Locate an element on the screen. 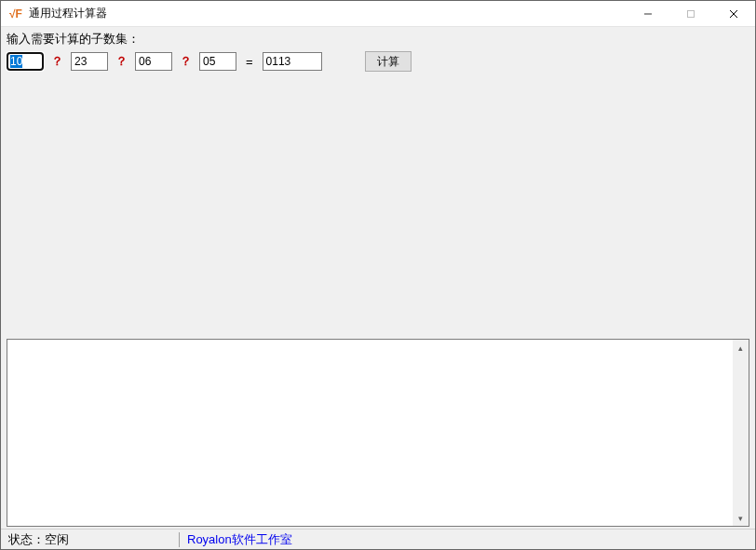 The height and width of the screenshot is (550, 756). input-result is located at coordinates (292, 61).